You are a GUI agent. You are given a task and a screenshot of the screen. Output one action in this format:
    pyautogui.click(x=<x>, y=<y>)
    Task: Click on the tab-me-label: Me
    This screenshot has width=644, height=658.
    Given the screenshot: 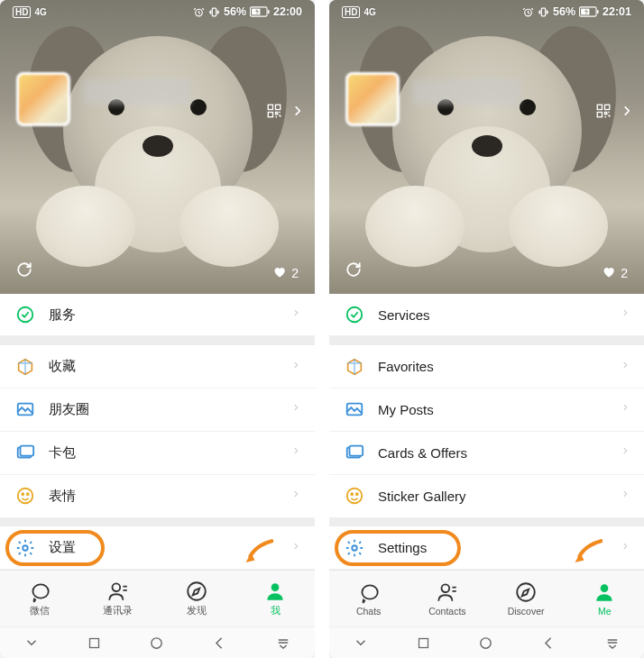 What is the action you would take?
    pyautogui.click(x=604, y=611)
    